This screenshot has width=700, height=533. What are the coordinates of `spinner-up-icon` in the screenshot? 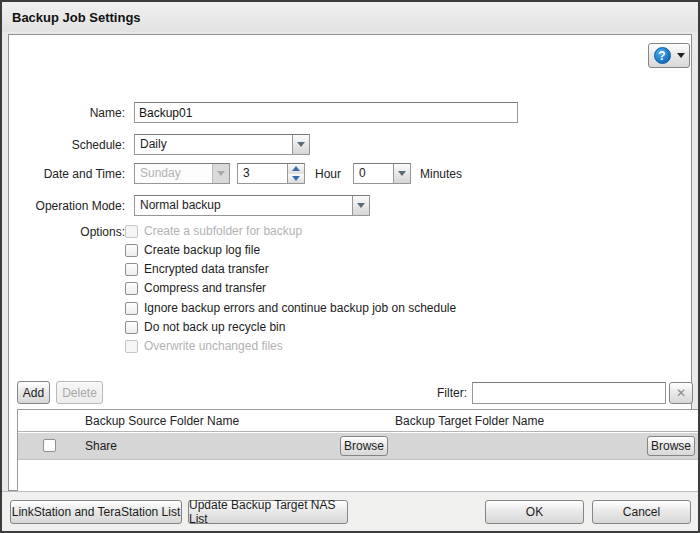 It's located at (296, 169).